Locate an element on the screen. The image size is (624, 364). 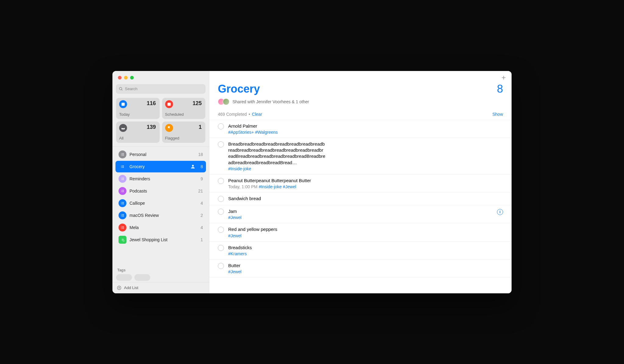
reminder-title: Arnold Palmer is located at coordinates (277, 126).